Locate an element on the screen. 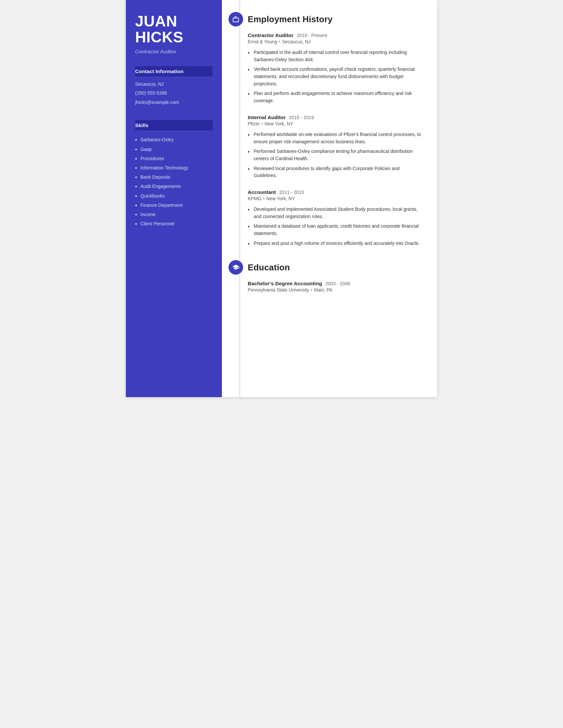  edu-header: Bachelor's Degree Accounting2003 - 2006 is located at coordinates (336, 284).